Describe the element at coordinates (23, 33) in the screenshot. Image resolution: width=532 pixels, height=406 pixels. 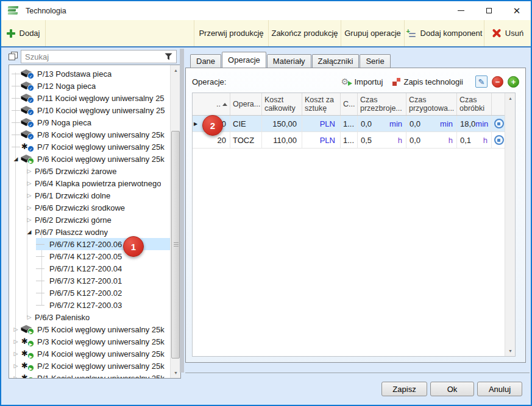
I see `add-button: Dodaj` at that location.